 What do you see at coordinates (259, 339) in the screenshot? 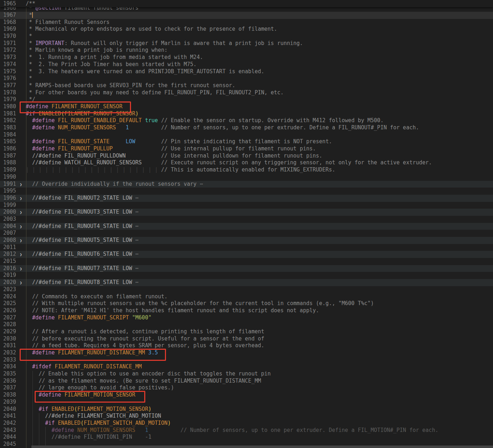
I see `code-text: // before executing the runout script. U…` at bounding box center [259, 339].